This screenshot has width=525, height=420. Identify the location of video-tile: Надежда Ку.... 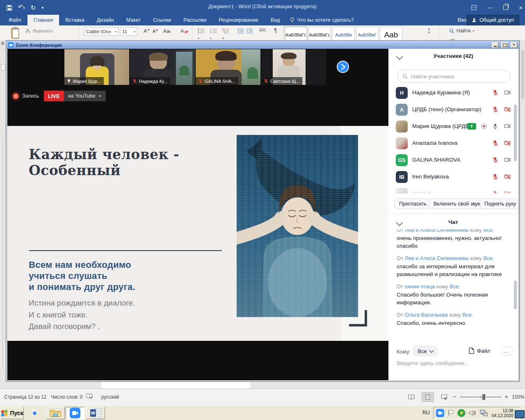
(162, 67).